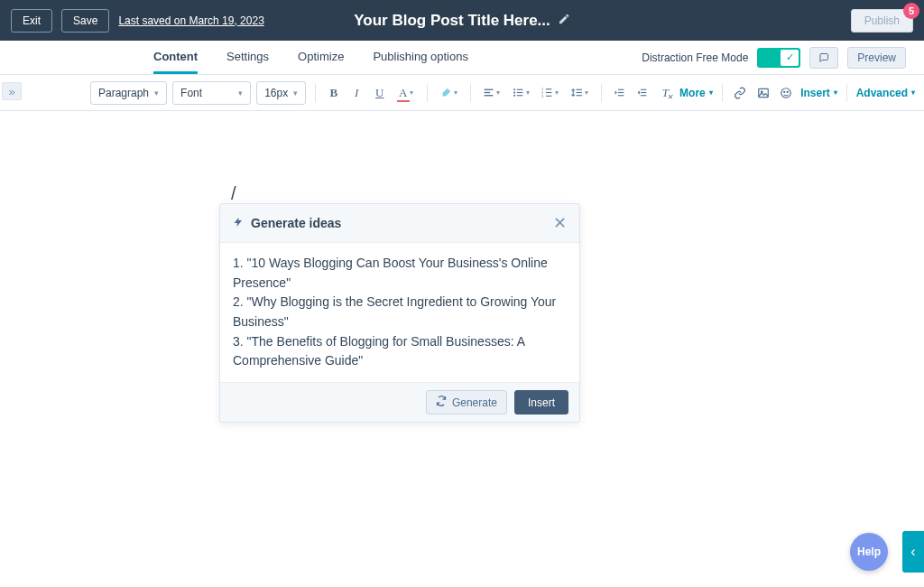 This screenshot has width=924, height=587. I want to click on topbar: Exit Save Last saved on March 19, 2023 Y…, so click(462, 20).